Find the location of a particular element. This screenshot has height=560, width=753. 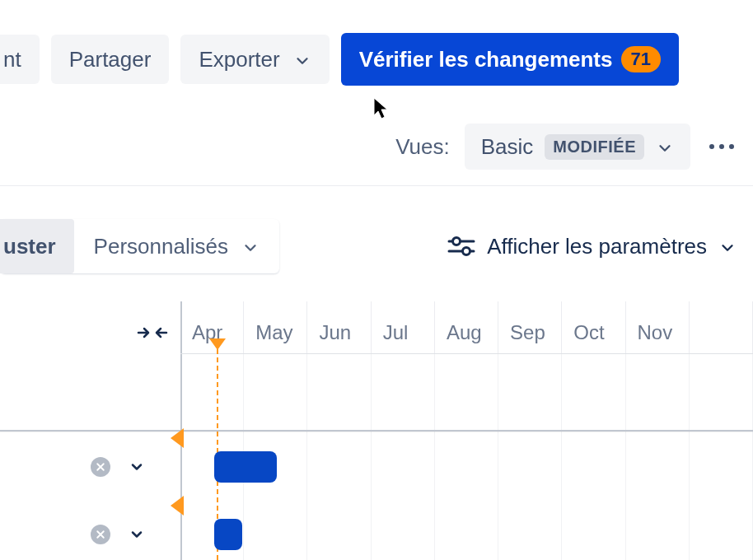

filter-chip-group: uster Personnalisés is located at coordinates (140, 246).